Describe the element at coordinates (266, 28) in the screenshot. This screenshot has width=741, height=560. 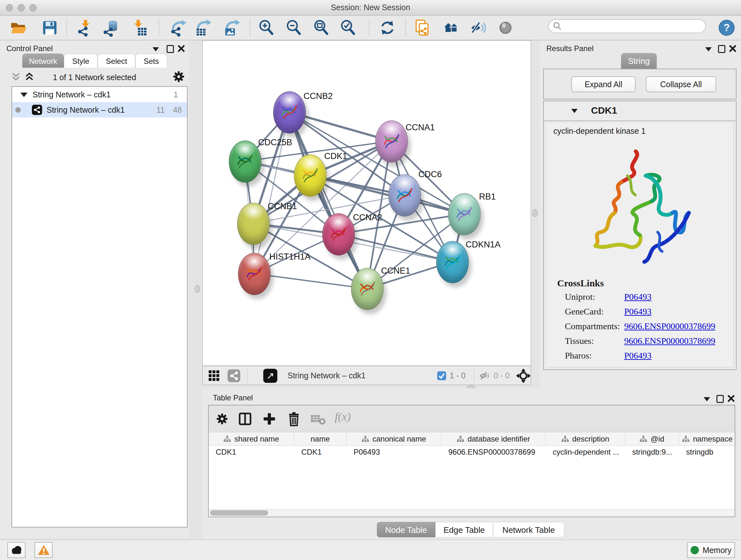
I see `zoom-in-icon` at that location.